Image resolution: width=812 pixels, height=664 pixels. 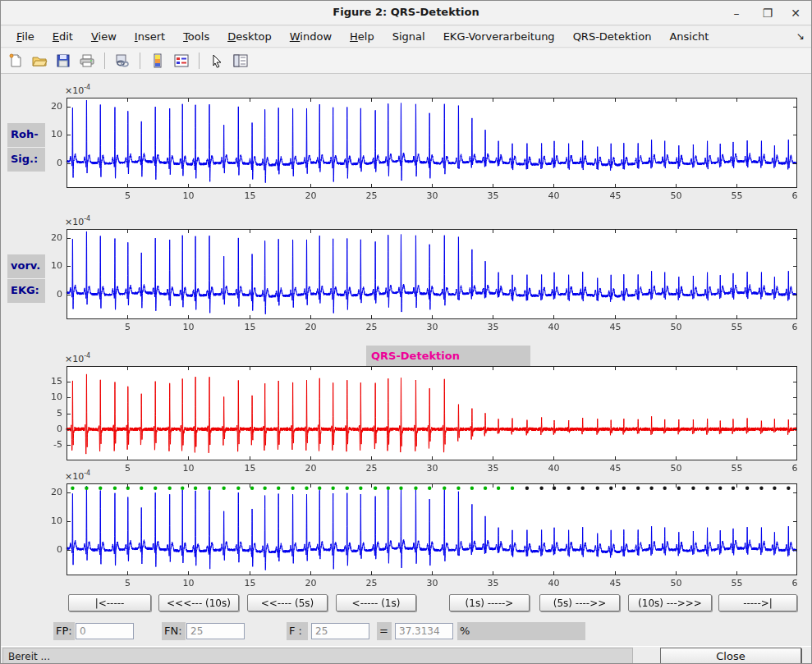 I want to click on jump-start-button: |<-----, so click(x=110, y=602).